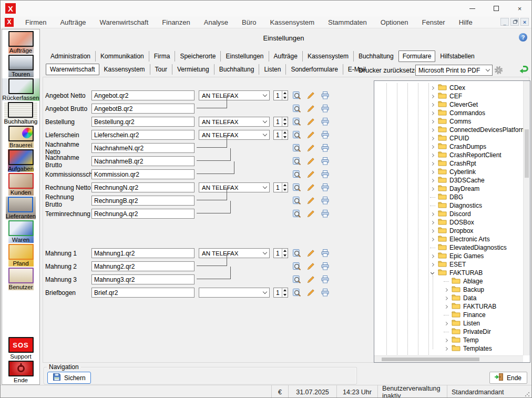 The width and height of the screenshot is (532, 398). What do you see at coordinates (73, 22) in the screenshot?
I see `menu-item: Aufträge` at bounding box center [73, 22].